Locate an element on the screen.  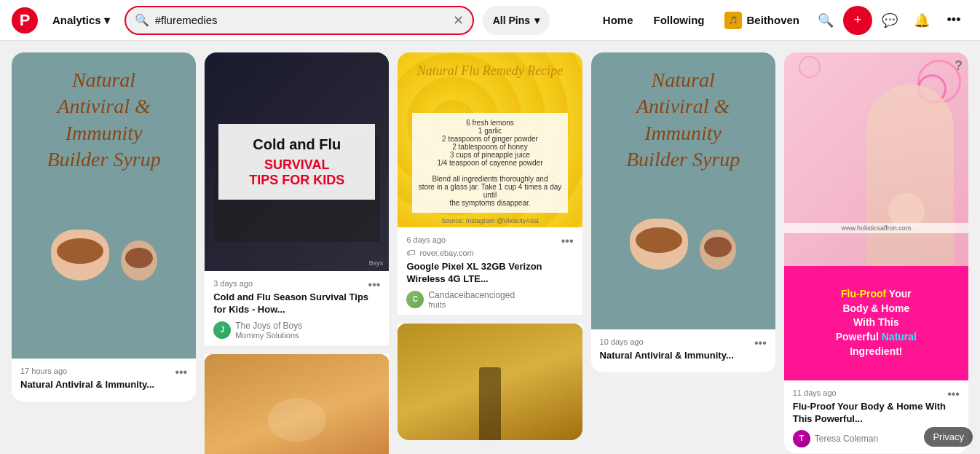
author-subtitle: fruits is located at coordinates (472, 305).